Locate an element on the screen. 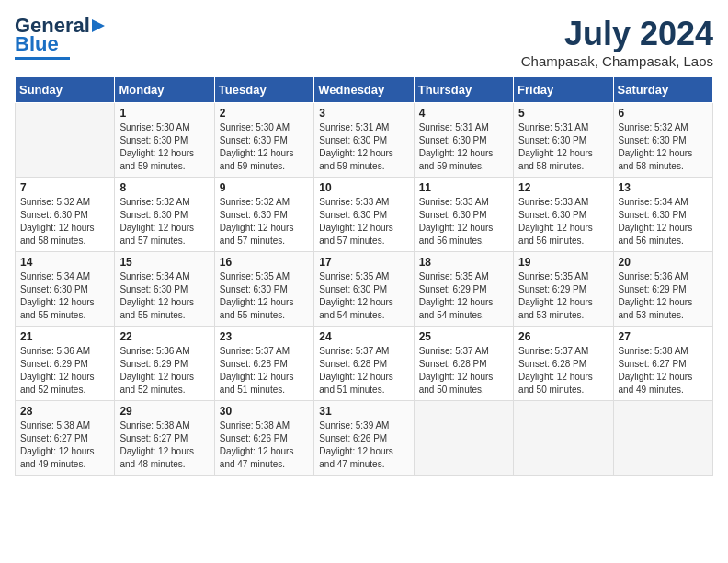 Image resolution: width=728 pixels, height=563 pixels. day-number: 2 is located at coordinates (265, 113).